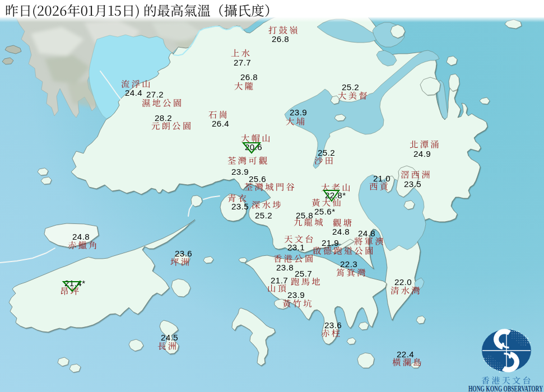  I want to click on svg-text: 25.6*, so click(325, 212).